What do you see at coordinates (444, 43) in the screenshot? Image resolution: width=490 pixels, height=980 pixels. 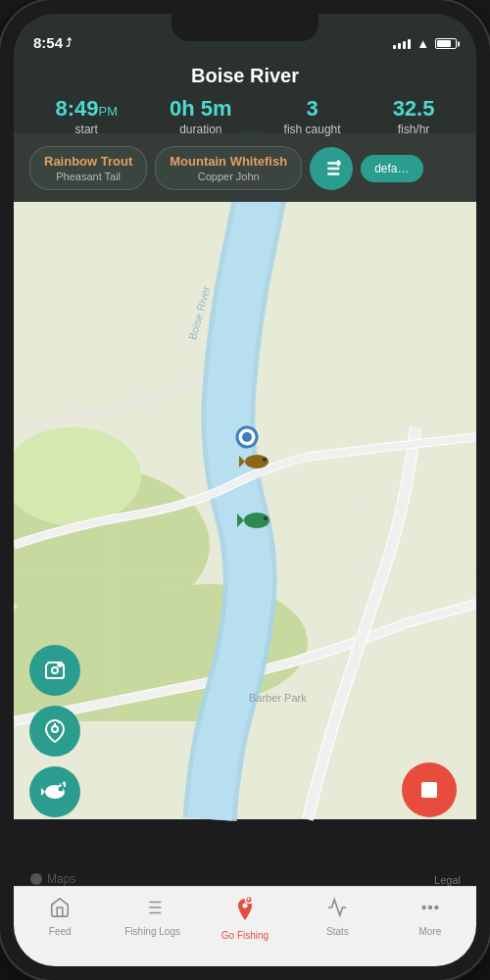 I see `battery-fill` at bounding box center [444, 43].